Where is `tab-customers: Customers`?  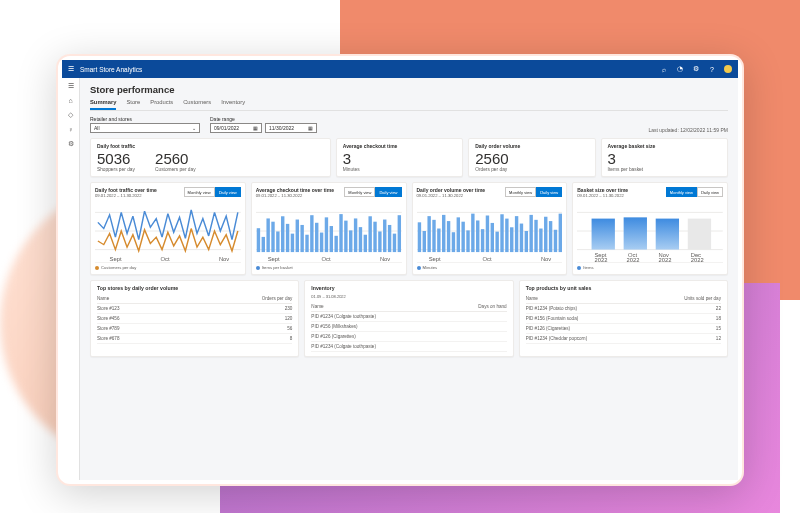 tab-customers: Customers is located at coordinates (197, 104).